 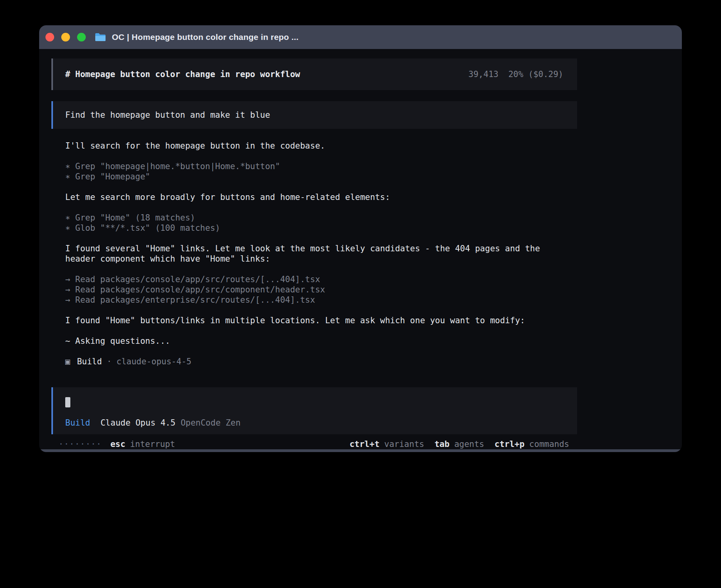 What do you see at coordinates (442, 444) in the screenshot?
I see `tab-key: tab` at bounding box center [442, 444].